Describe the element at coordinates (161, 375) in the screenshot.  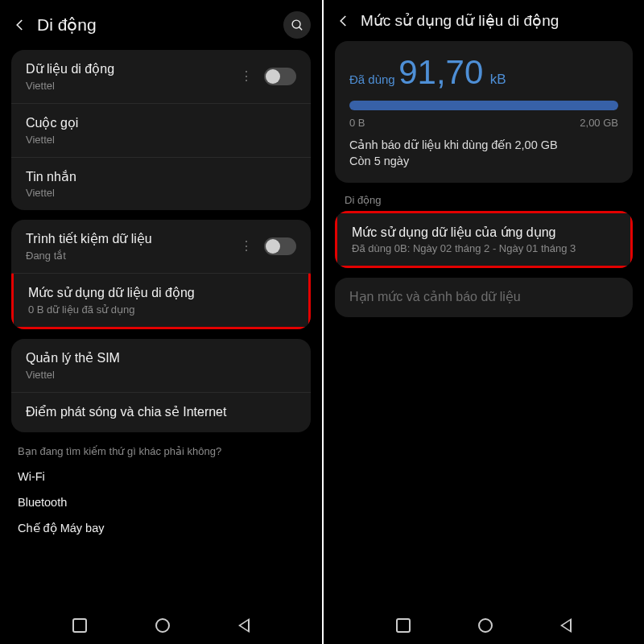
I see `sim-sub: Viettel` at that location.